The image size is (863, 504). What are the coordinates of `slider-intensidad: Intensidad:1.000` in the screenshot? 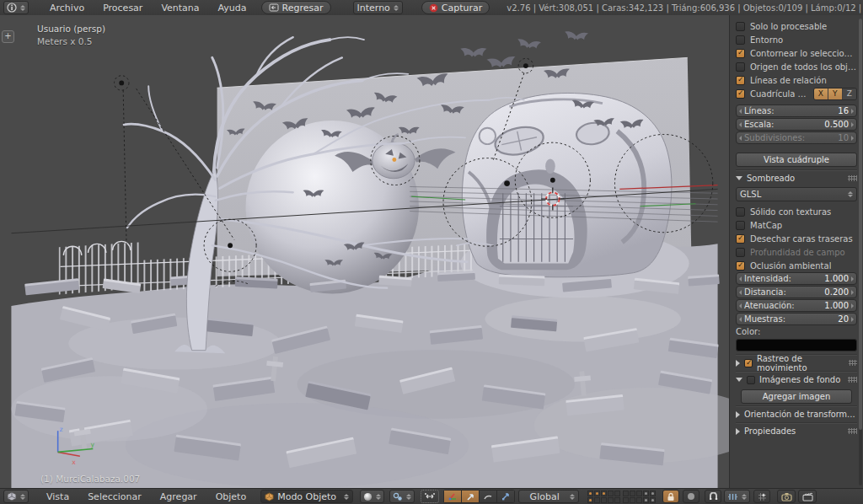 It's located at (796, 278).